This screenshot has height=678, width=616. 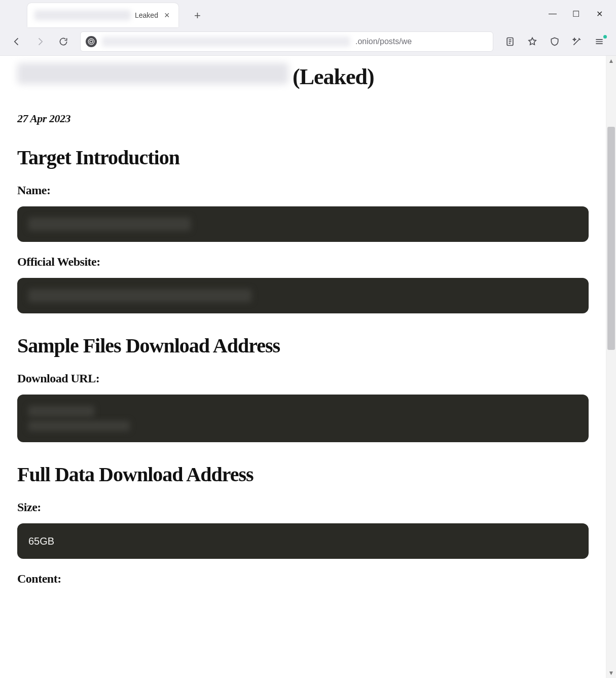 I want to click on section-sample-files: Sample Files Download Address, so click(x=303, y=346).